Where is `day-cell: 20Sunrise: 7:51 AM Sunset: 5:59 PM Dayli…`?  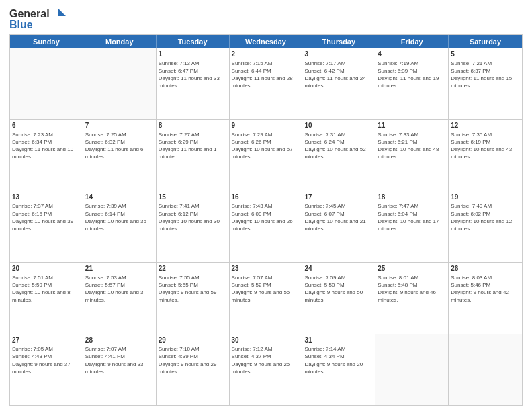
day-cell: 20Sunrise: 7:51 AM Sunset: 5:59 PM Dayli… is located at coordinates (47, 298).